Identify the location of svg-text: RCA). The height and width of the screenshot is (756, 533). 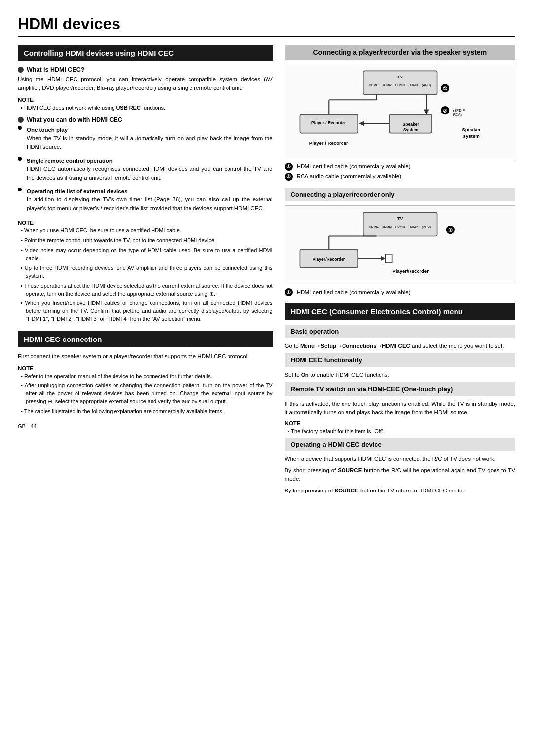
(457, 114).